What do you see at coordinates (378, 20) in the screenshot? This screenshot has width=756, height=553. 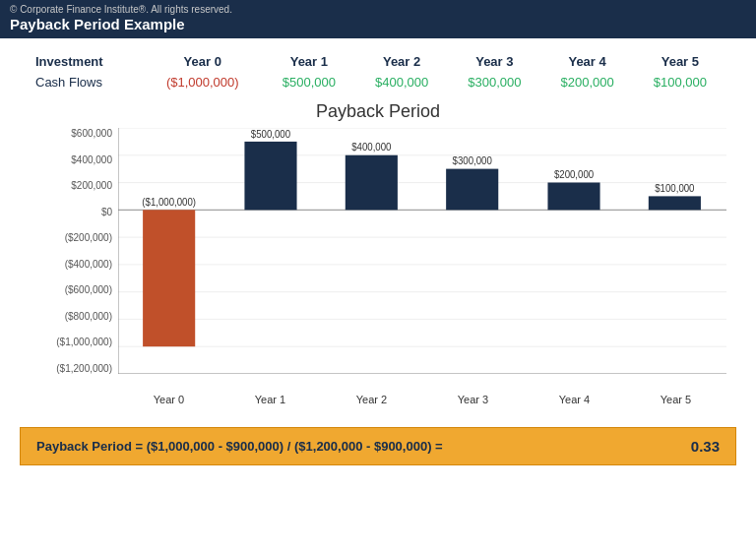 I see `top-bar: © Corporate Finance Institute®. All righ…` at bounding box center [378, 20].